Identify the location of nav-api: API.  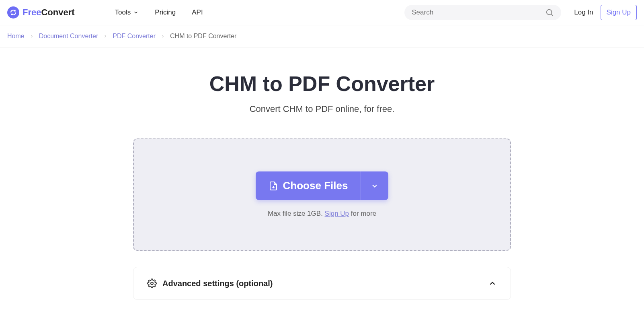
(197, 12).